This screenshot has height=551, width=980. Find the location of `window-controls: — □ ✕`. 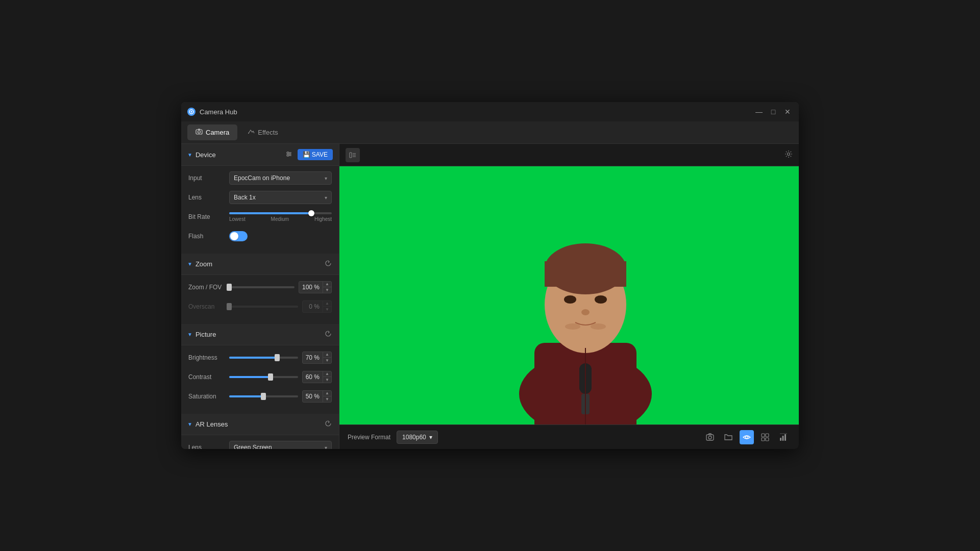

window-controls: — □ ✕ is located at coordinates (773, 112).